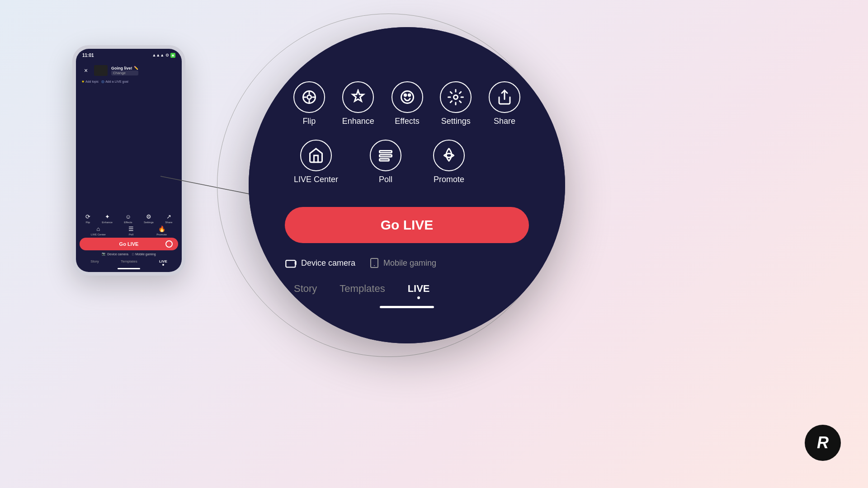  Describe the element at coordinates (164, 55) in the screenshot. I see `phone-status-icons: ▲▲▲ ⊙ ■` at that location.